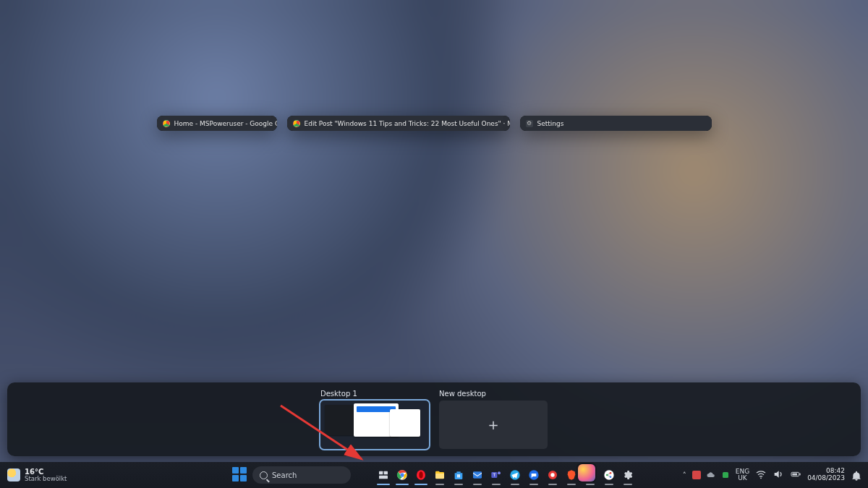 The image size is (868, 488). Describe the element at coordinates (375, 393) in the screenshot. I see `desktop-label: Desktop 1` at that location.